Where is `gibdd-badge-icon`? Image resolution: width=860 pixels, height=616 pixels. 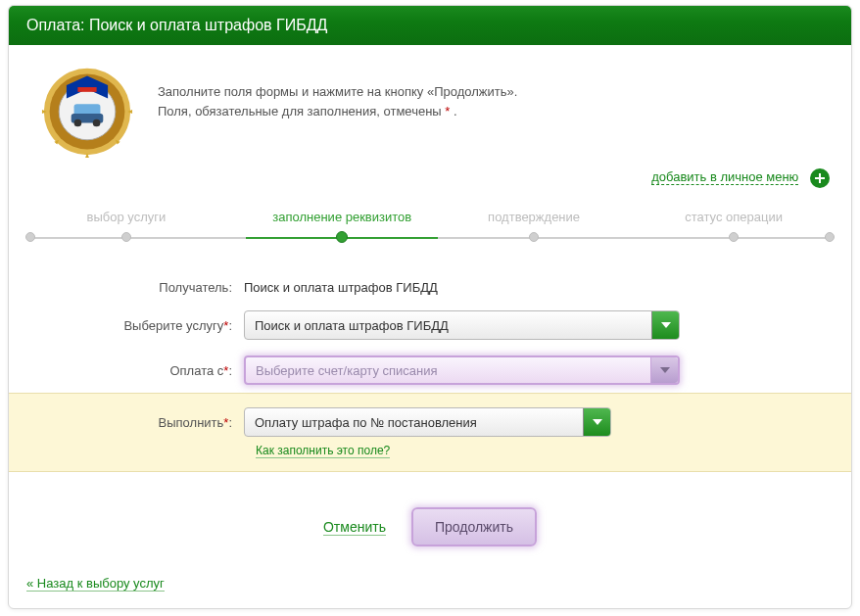
gibdd-badge-icon is located at coordinates (87, 112).